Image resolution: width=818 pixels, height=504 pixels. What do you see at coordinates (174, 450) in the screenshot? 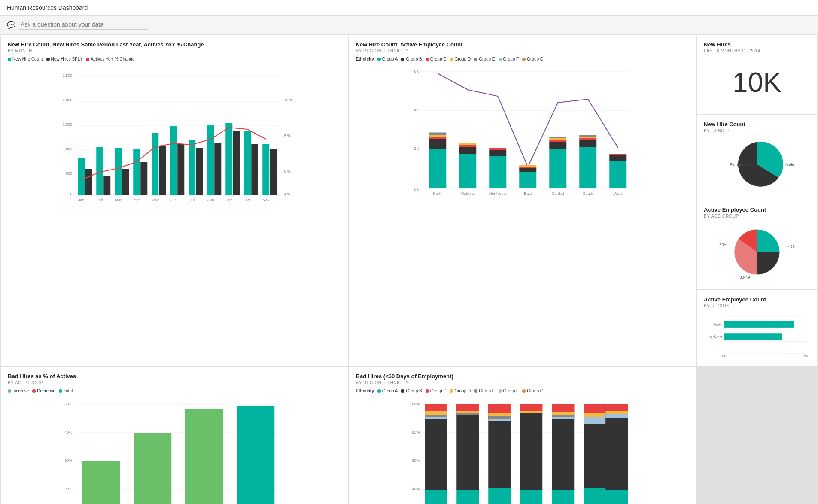
I see `bar-chart-bad-hires-pct: 50% 40% 30% 20% 10% 0%` at bounding box center [174, 450].